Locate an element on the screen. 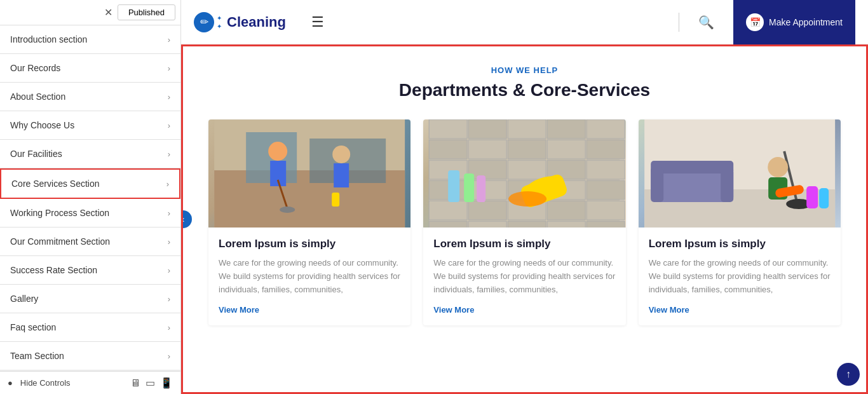  sidebar-item-label: Gallery is located at coordinates (24, 299).